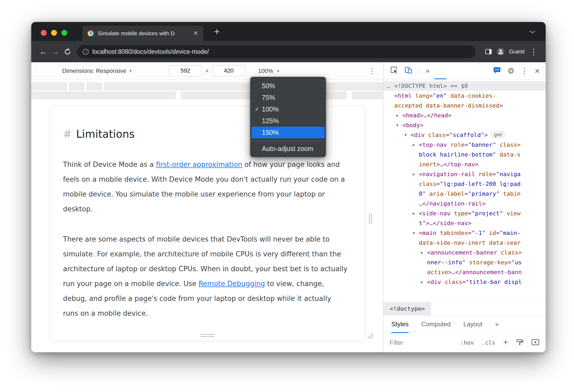 Image resolution: width=574 pixels, height=392 pixels. What do you see at coordinates (464, 174) in the screenshot?
I see `dom-tree-line: ▸<navigation-rail role="naviga` at bounding box center [464, 174].